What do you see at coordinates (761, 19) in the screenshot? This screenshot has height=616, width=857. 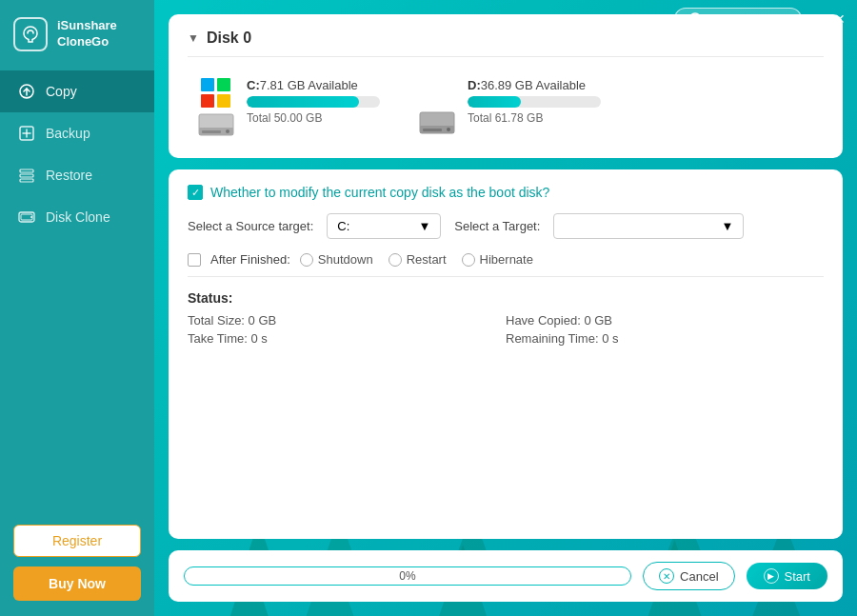 I see `titlebar-controls: Make Boot Disk — ✕` at bounding box center [761, 19].